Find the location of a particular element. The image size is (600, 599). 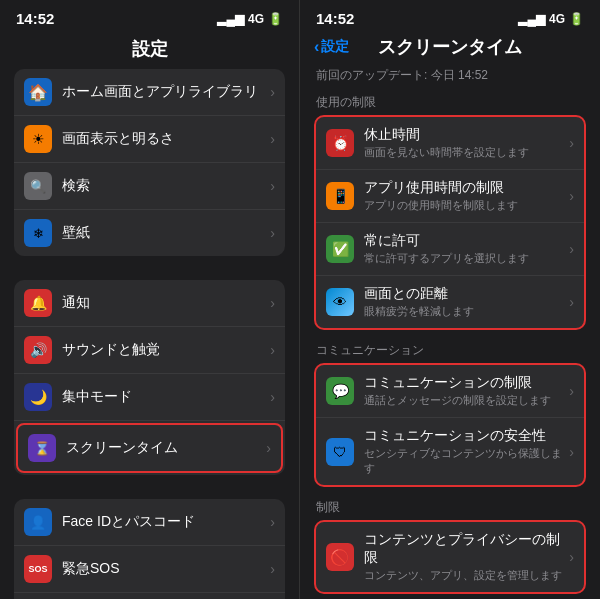

home-text: ホーム画面とアプリライブラリ is located at coordinates (164, 92).